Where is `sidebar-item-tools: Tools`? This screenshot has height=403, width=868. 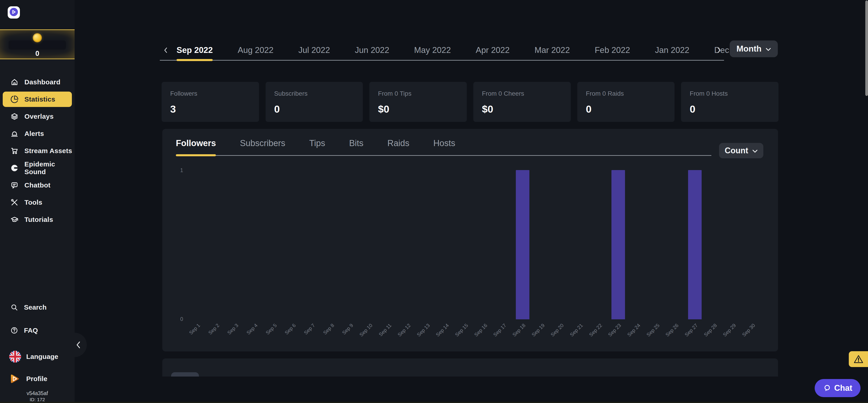 sidebar-item-tools: Tools is located at coordinates (37, 202).